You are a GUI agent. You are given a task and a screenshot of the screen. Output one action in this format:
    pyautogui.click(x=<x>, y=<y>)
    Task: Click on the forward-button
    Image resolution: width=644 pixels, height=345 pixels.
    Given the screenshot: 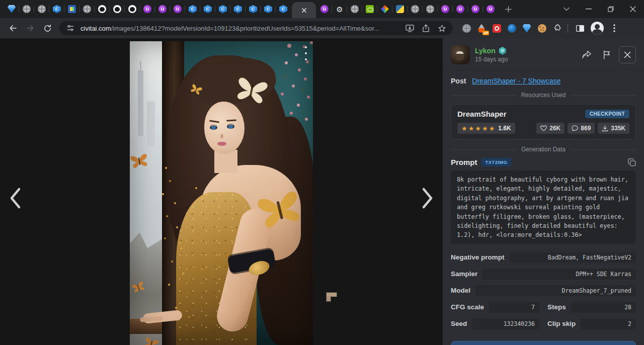 What is the action you would take?
    pyautogui.click(x=30, y=28)
    